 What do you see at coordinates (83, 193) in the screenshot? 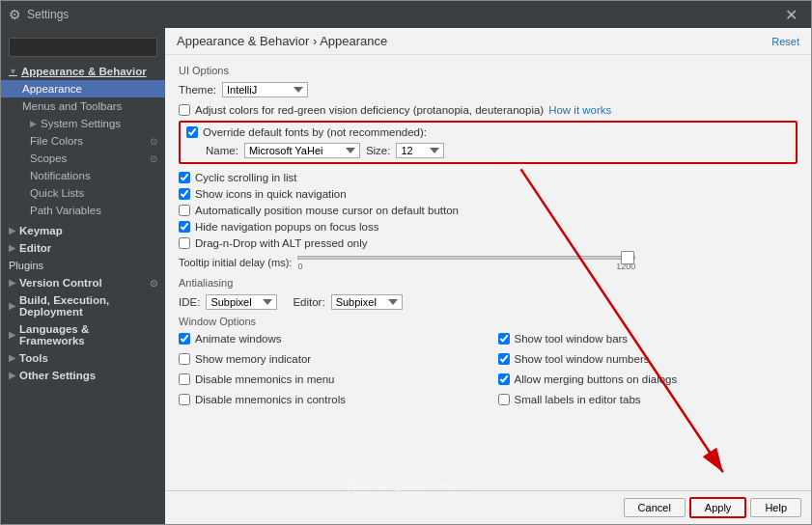
I see `sidebar-item-quick-lists: Quick Lists` at bounding box center [83, 193].